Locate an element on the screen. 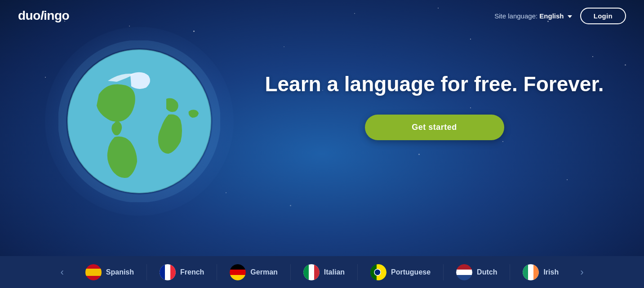 This screenshot has height=288, width=644. language-item-italian: Italian is located at coordinates (324, 272).